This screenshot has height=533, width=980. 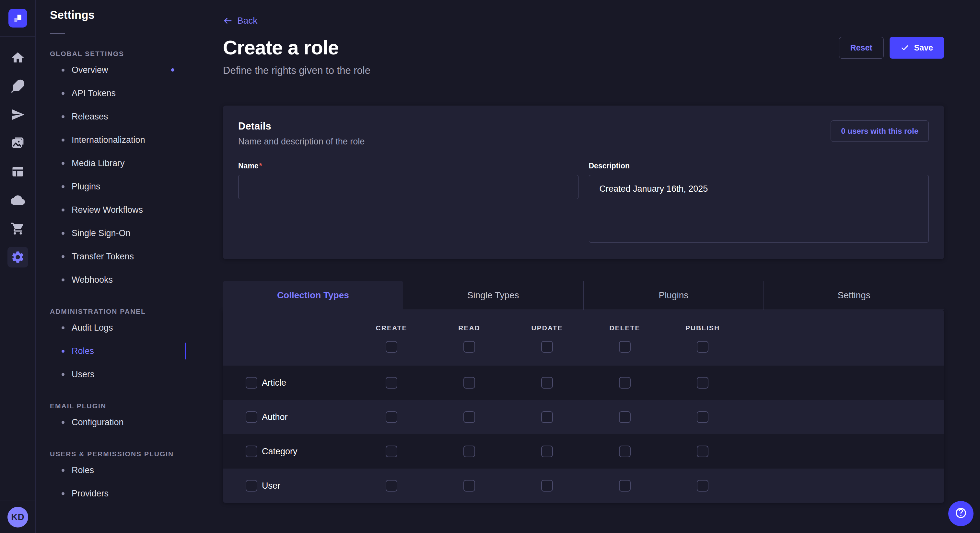 What do you see at coordinates (584, 295) in the screenshot?
I see `permissions-tabs: Collection Types Single Types Plugins Se…` at bounding box center [584, 295].